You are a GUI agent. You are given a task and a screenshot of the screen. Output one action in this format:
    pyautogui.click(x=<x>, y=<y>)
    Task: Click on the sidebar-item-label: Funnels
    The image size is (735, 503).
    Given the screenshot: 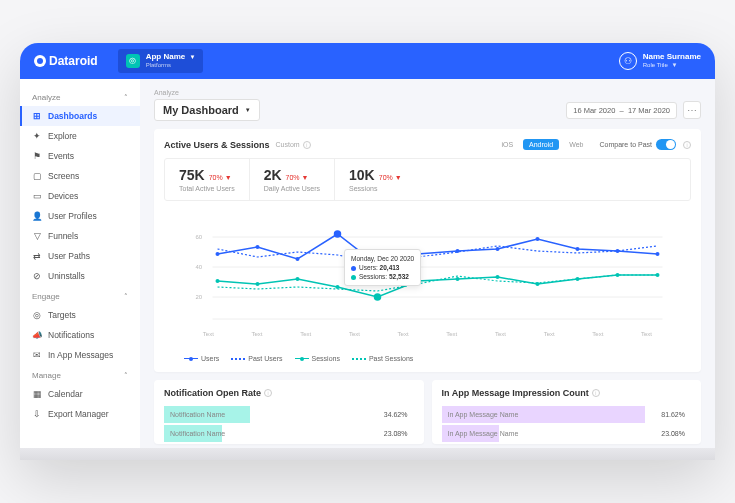 What is the action you would take?
    pyautogui.click(x=63, y=236)
    